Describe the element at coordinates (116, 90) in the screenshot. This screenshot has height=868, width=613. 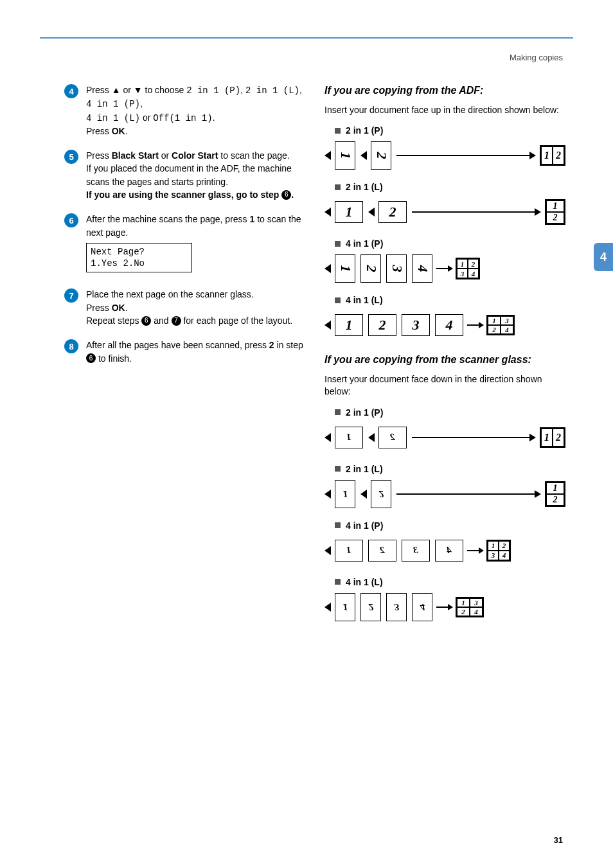
I see `up-arrow-icon: ▲` at that location.